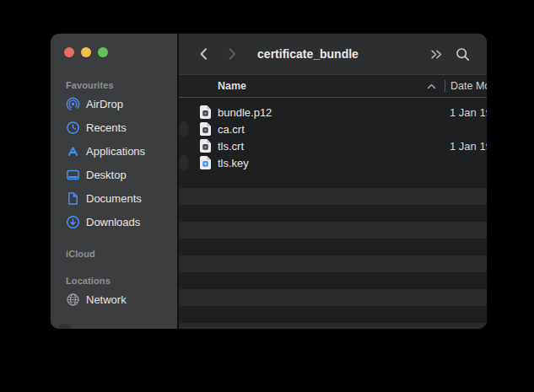  What do you see at coordinates (73, 223) in the screenshot?
I see `download-circle-icon` at bounding box center [73, 223].